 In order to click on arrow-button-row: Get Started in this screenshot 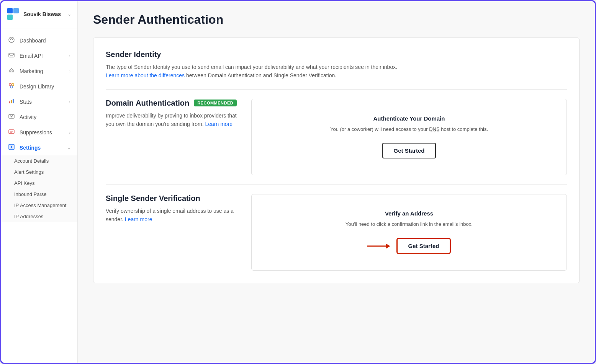, I will do `click(409, 246)`.